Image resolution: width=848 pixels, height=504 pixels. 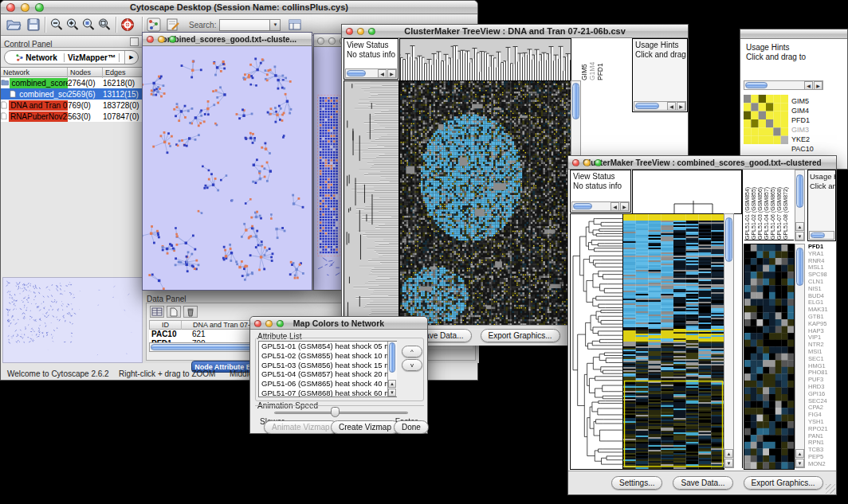 What do you see at coordinates (703, 483) in the screenshot?
I see `treeview-action-button: Save Data...` at bounding box center [703, 483].